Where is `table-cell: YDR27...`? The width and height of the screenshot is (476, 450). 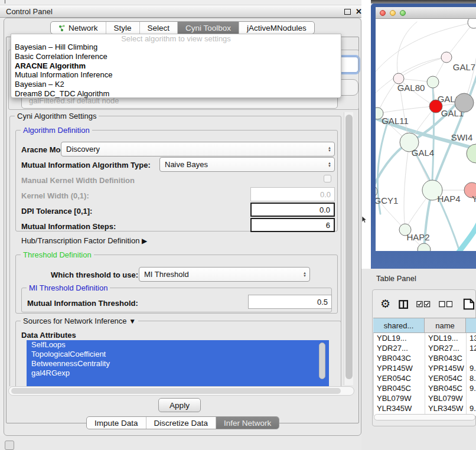 table-cell: YDR27... is located at coordinates (446, 348).